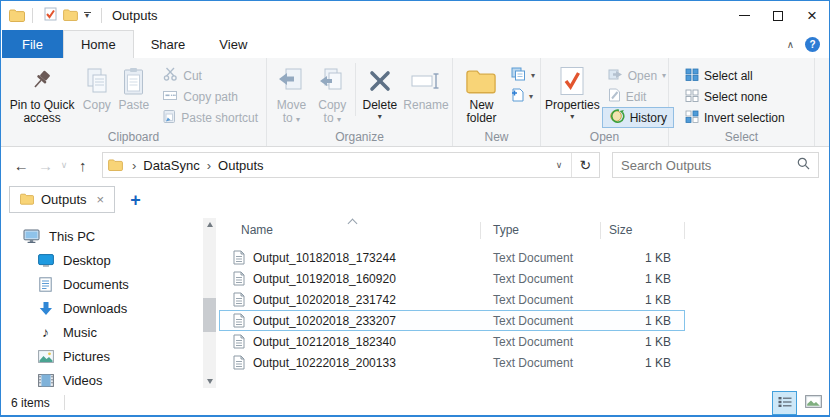 The height and width of the screenshot is (417, 830). Describe the element at coordinates (136, 200) in the screenshot. I see `new-tab-button: +` at that location.